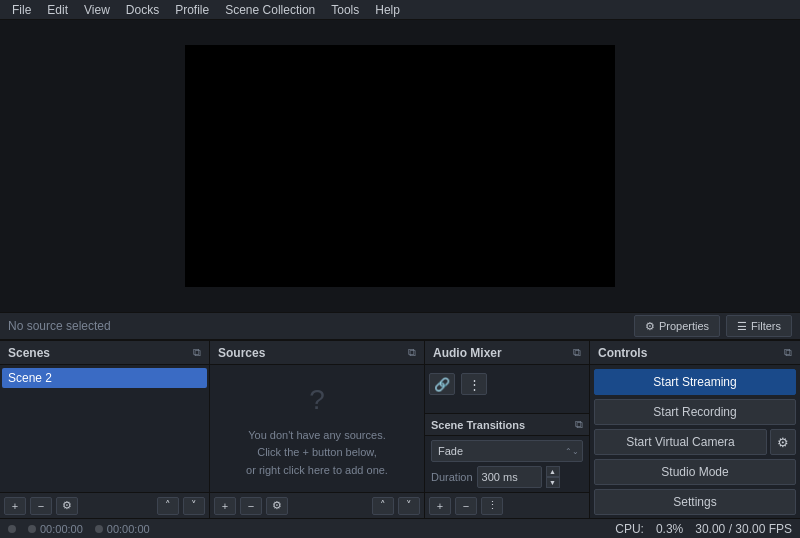 Image resolution: width=800 pixels, height=538 pixels. What do you see at coordinates (695, 430) in the screenshot?
I see `controls-panel: Controls ⧉ Start Streaming Start Recordi…` at bounding box center [695, 430].